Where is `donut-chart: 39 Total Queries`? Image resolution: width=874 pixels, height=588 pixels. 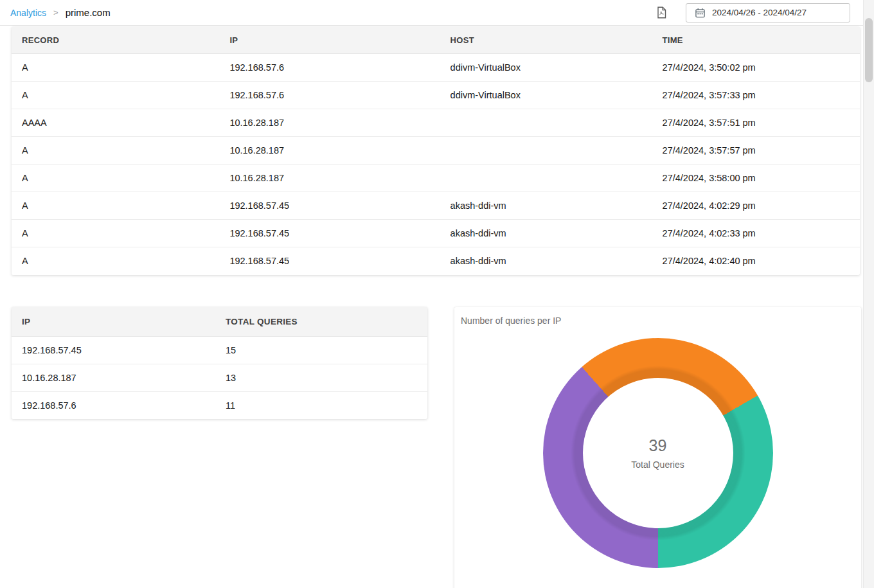 donut-chart: 39 Total Queries is located at coordinates (658, 453).